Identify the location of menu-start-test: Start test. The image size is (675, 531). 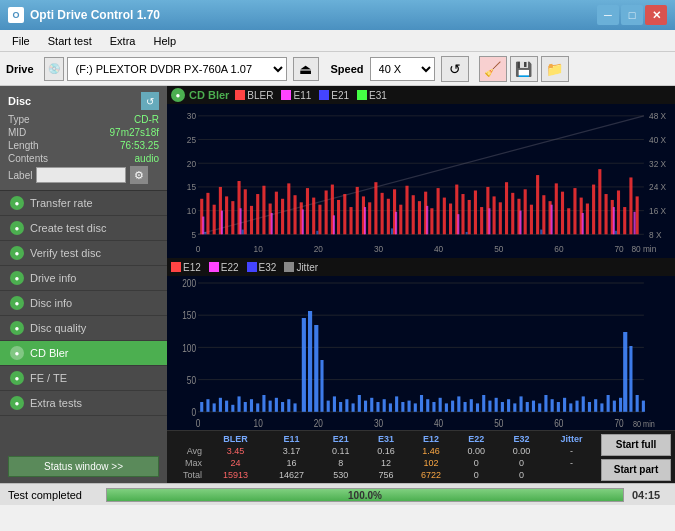
(70, 41).